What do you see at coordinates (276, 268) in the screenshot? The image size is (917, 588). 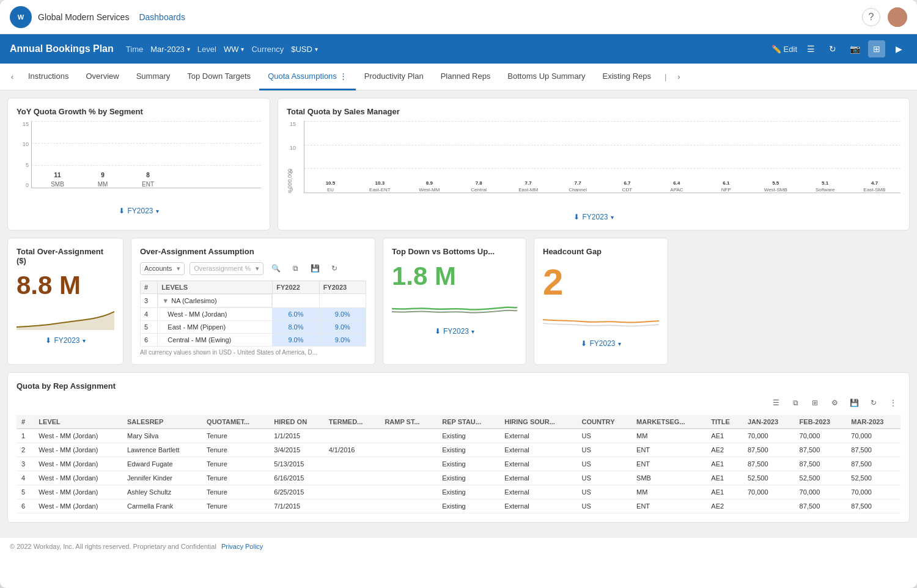 I see `oa-search-btn: 🔍` at bounding box center [276, 268].